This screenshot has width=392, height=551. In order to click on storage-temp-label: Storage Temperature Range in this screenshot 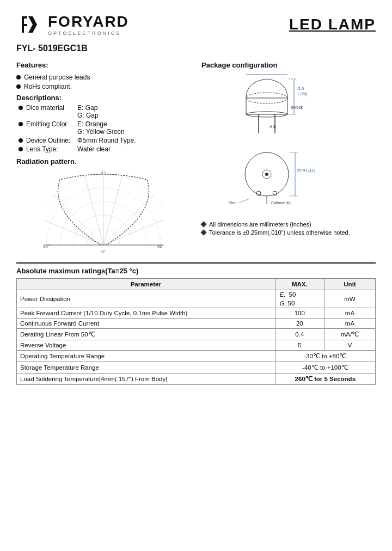, I will do `click(146, 368)`.